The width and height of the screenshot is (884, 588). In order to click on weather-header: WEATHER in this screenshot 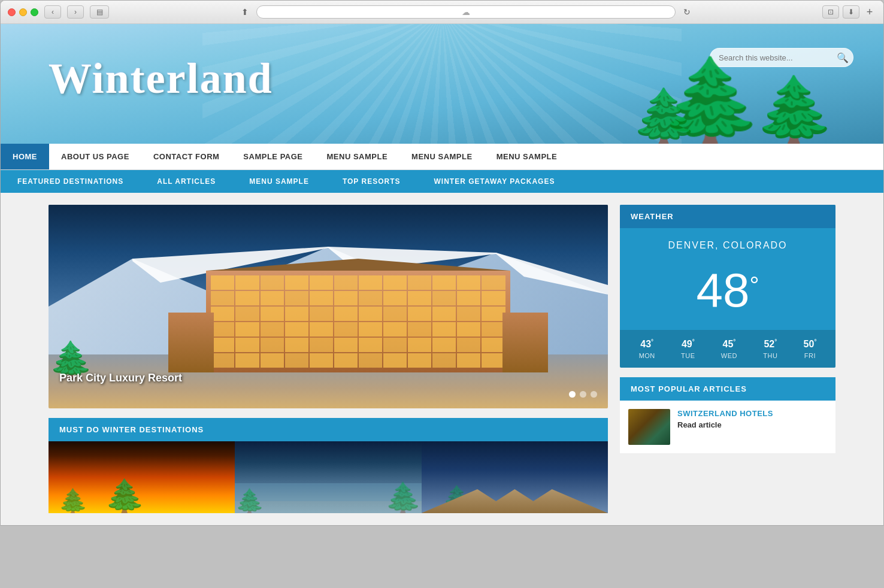, I will do `click(728, 217)`.